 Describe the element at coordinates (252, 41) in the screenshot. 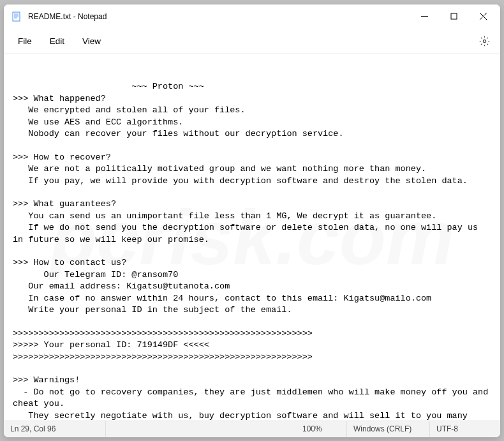

I see `menubar: File Edit View` at that location.